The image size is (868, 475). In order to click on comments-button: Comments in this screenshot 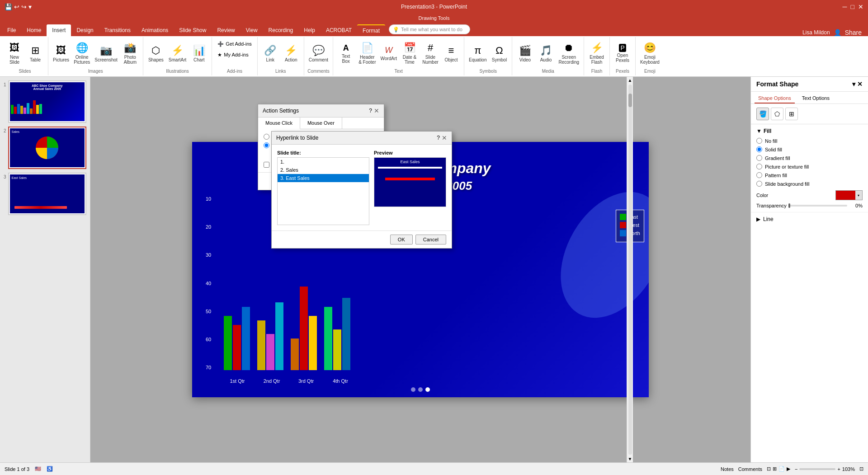, I will do `click(750, 469)`.